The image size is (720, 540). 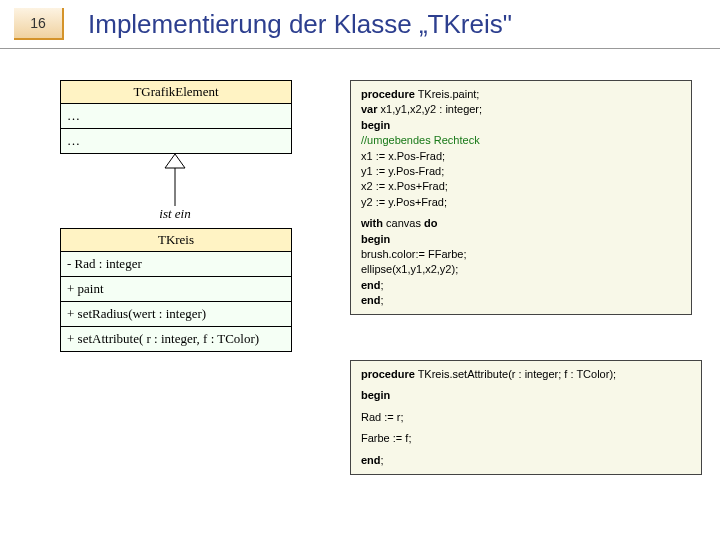 I want to click on uml-child-attr: - Rad : integer, so click(x=176, y=264).